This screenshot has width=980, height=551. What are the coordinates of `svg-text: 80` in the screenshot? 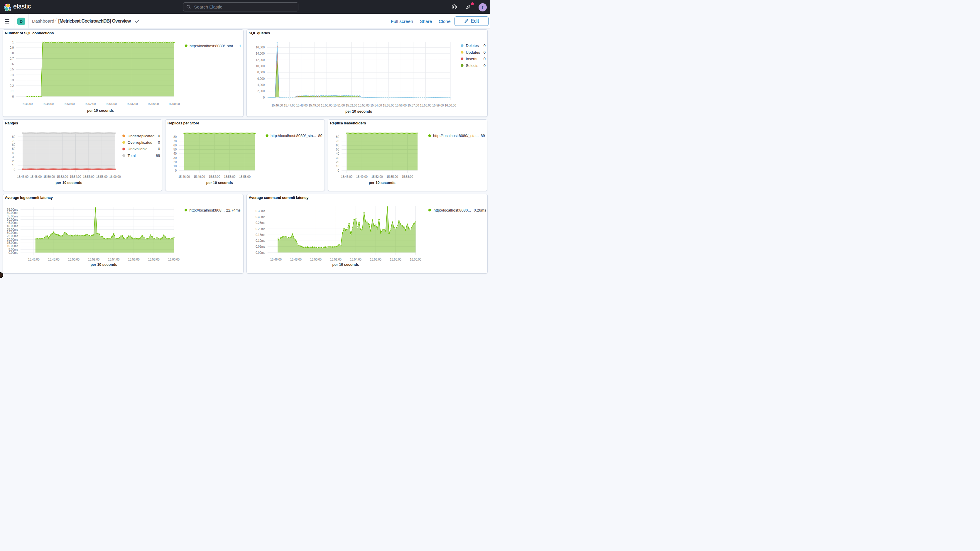 It's located at (338, 137).